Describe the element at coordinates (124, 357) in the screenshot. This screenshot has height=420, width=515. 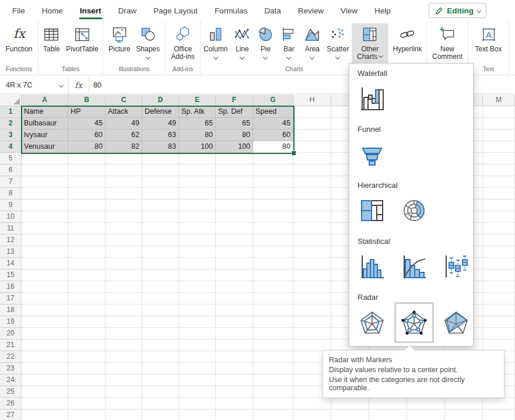
I see `cell-C22` at that location.